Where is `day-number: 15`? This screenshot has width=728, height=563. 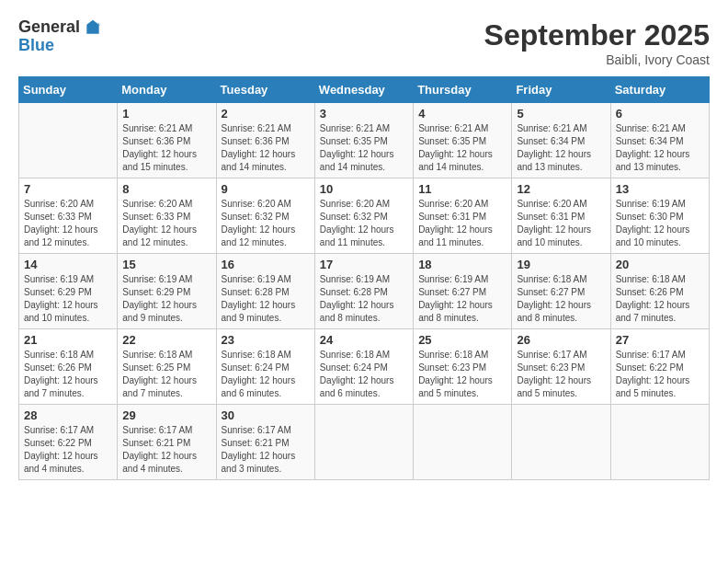 day-number: 15 is located at coordinates (166, 265).